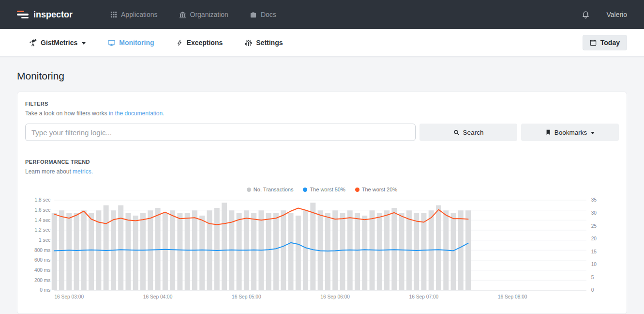 The image size is (644, 314). I want to click on legend-item: No. Transactions, so click(270, 189).